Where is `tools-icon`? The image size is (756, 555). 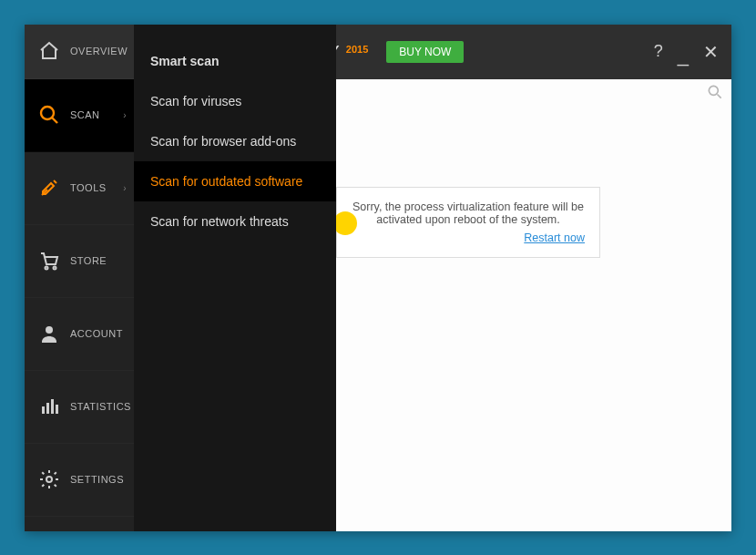 tools-icon is located at coordinates (49, 188).